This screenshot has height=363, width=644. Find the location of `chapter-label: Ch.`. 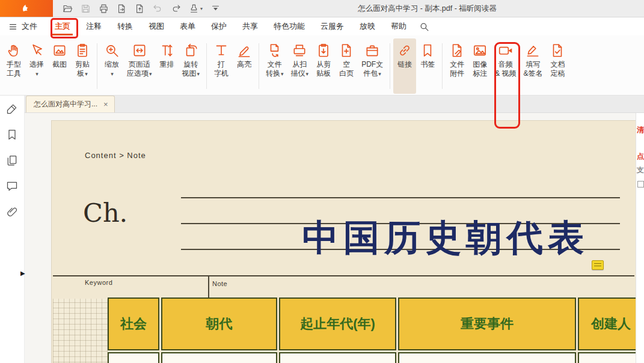

chapter-label: Ch. is located at coordinates (105, 213).